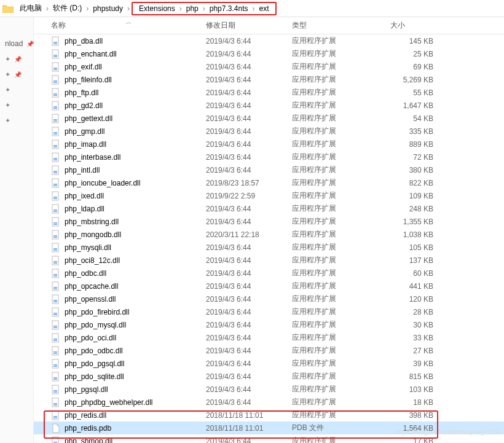  What do you see at coordinates (269, 390) in the screenshot?
I see `table-row: php_pgsql.dll2019/4/3 6:44应用程序扩展103 KB` at bounding box center [269, 390].